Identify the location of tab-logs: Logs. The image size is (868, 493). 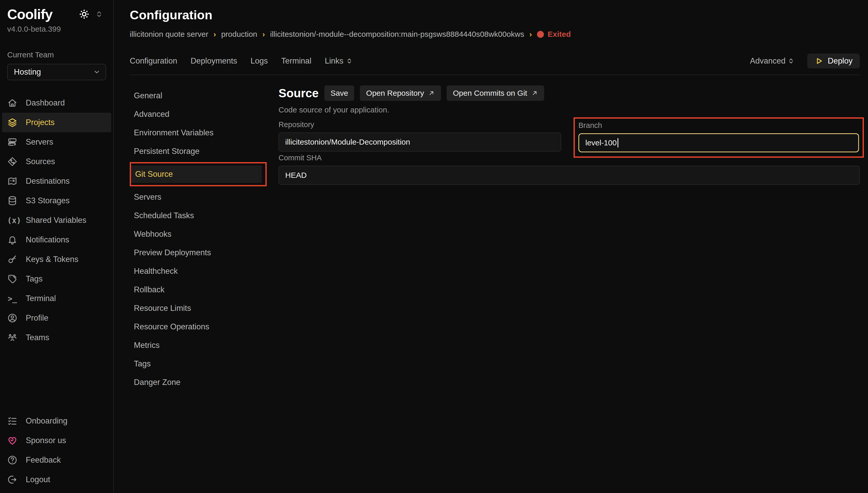
(259, 61).